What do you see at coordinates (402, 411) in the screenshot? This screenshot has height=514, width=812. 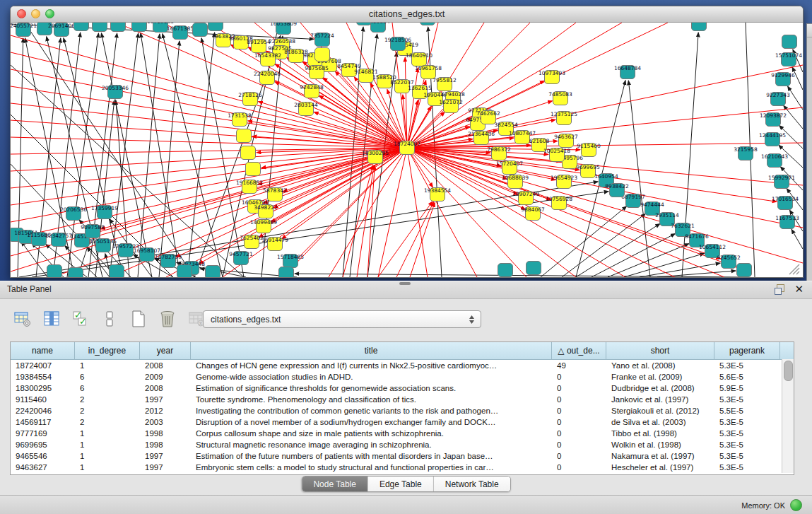 I see `table-row: 2242004622012Investigating the contribut…` at bounding box center [402, 411].